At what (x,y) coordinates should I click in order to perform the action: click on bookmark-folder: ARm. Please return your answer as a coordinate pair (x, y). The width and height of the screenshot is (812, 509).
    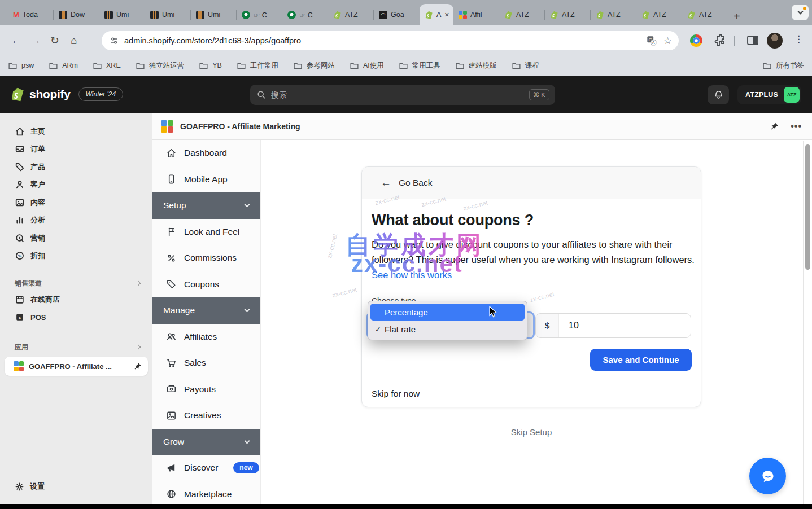
    Looking at the image, I should click on (63, 65).